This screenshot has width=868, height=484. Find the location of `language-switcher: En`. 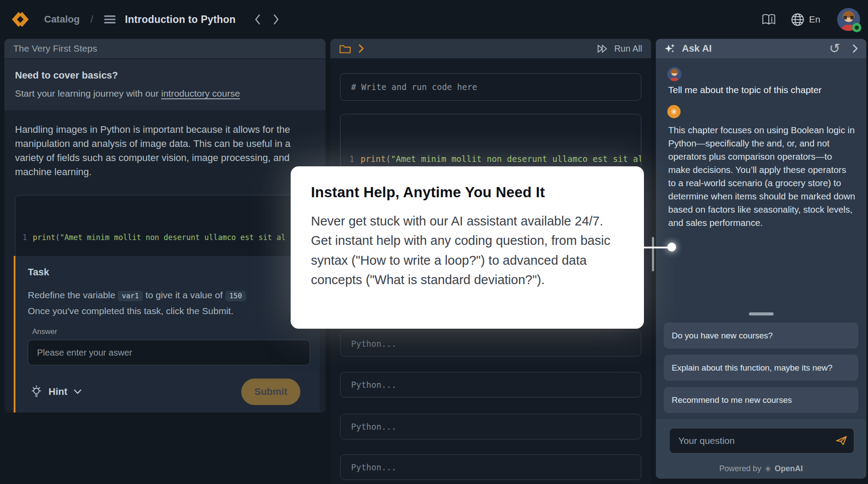

language-switcher: En is located at coordinates (805, 19).